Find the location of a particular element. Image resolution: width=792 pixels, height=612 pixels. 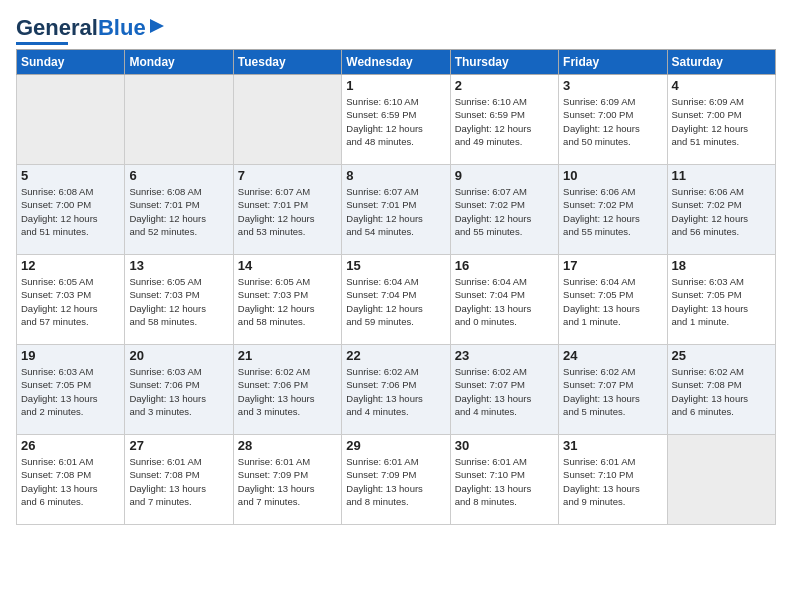

day-info: Sunrise: 6:04 AM Sunset: 7:04 PM Dayligh… is located at coordinates (396, 302).